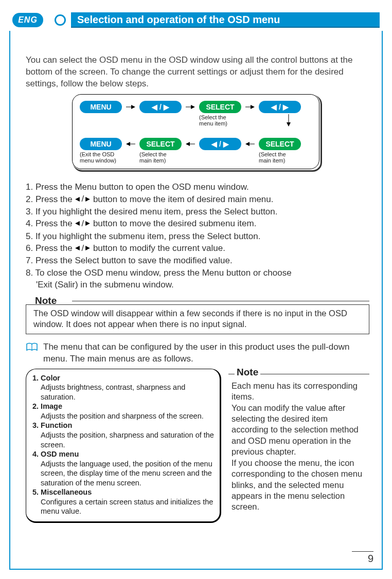 The image size is (392, 579). What do you see at coordinates (32, 353) in the screenshot?
I see `book-icon` at bounding box center [32, 353].